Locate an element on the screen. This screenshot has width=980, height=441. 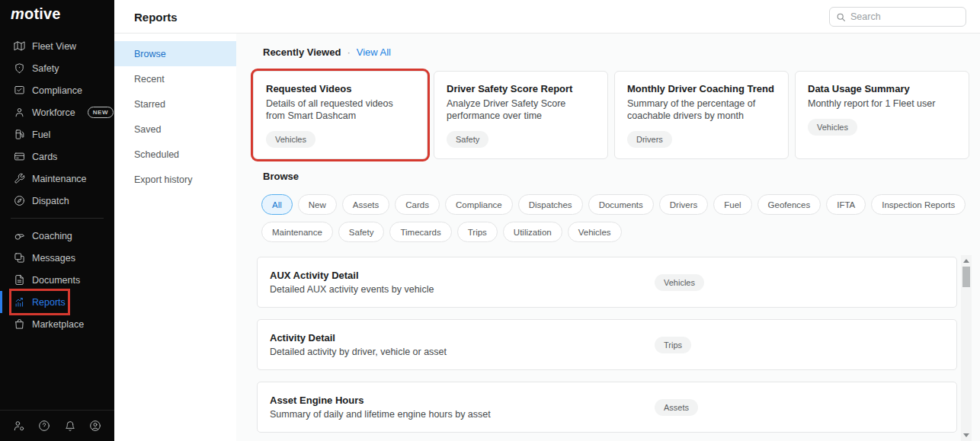
sidebar-item-workforce: Workforce NEW is located at coordinates (57, 113).